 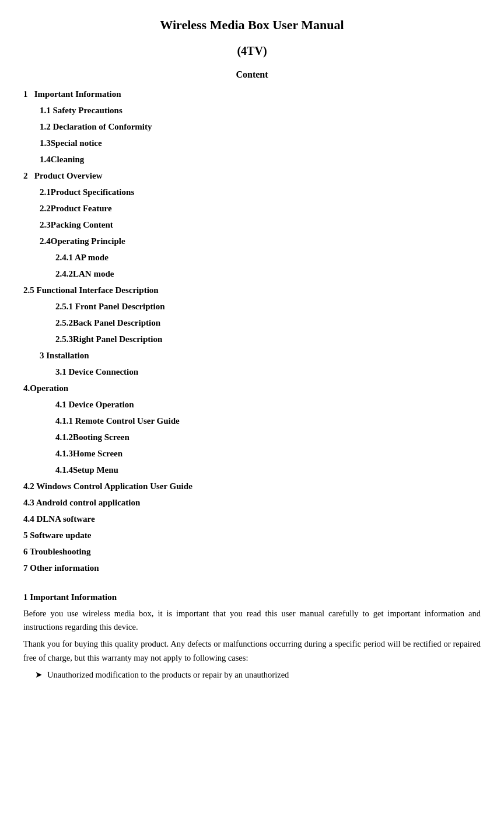 I want to click on toc-item: 4.2 Windows Control Application User Gui…, so click(x=252, y=486).